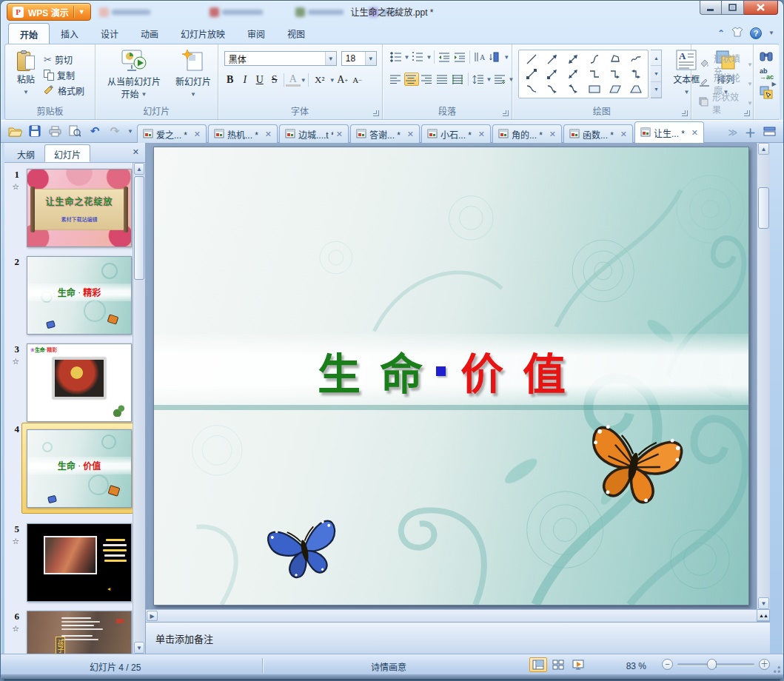  I want to click on help-icon: ?, so click(756, 33).